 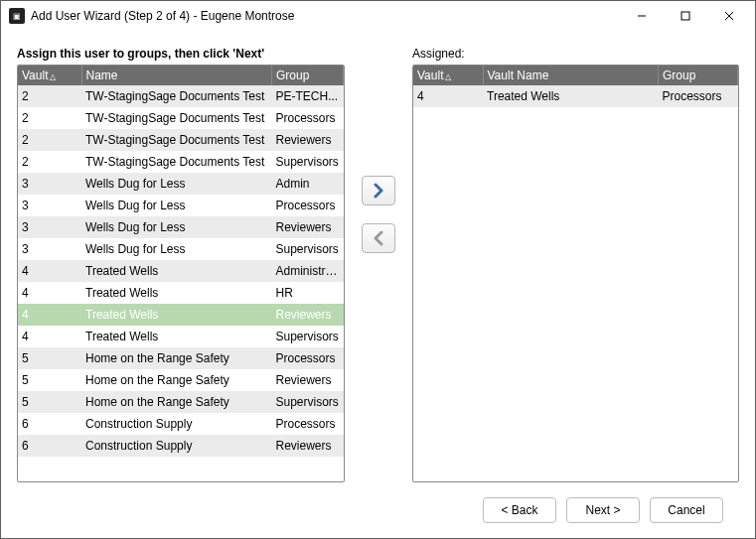 What do you see at coordinates (378, 238) in the screenshot?
I see `remove-button` at bounding box center [378, 238].